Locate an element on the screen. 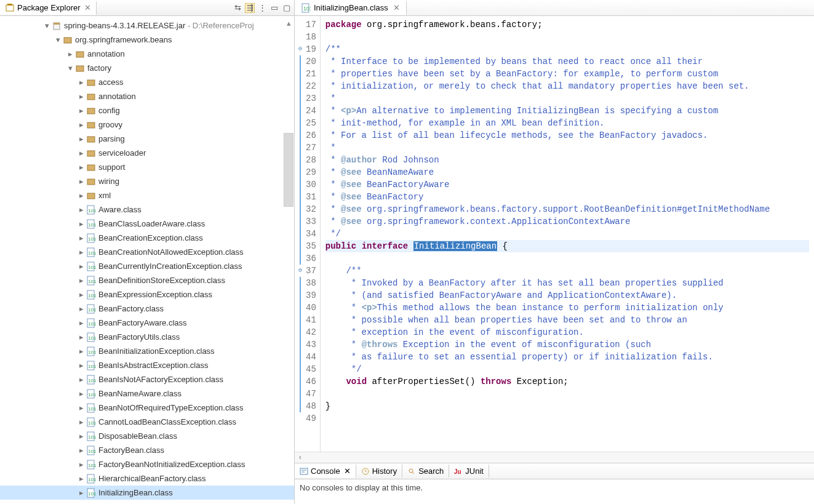 The width and height of the screenshot is (814, 504). link-editor-icon: ⇶ is located at coordinates (250, 8).